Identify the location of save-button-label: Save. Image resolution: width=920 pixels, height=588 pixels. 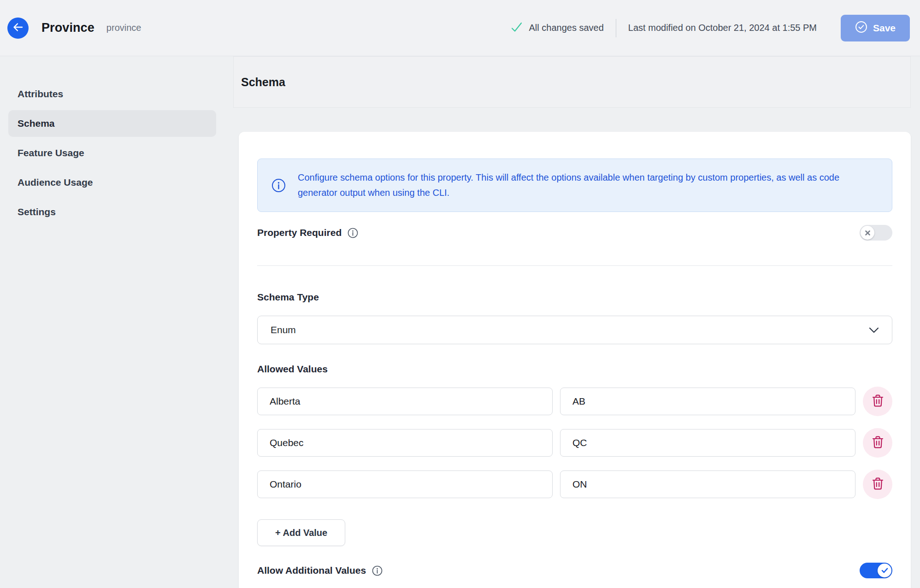
(884, 28).